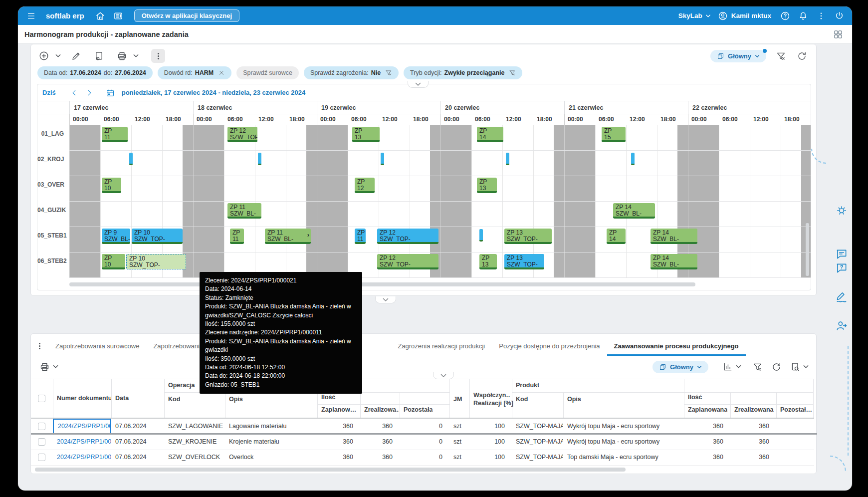 The width and height of the screenshot is (868, 497). What do you see at coordinates (838, 34) in the screenshot?
I see `dashboard-grid-icon` at bounding box center [838, 34].